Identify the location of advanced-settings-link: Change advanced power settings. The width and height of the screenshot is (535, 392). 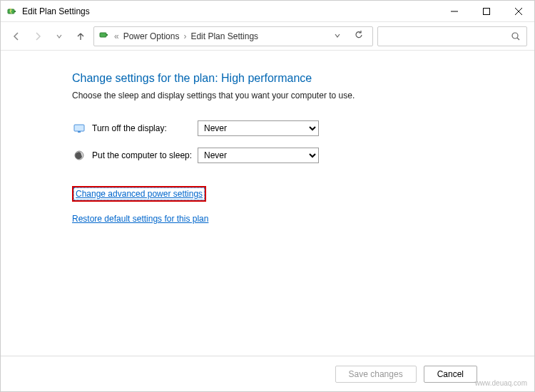
(139, 194).